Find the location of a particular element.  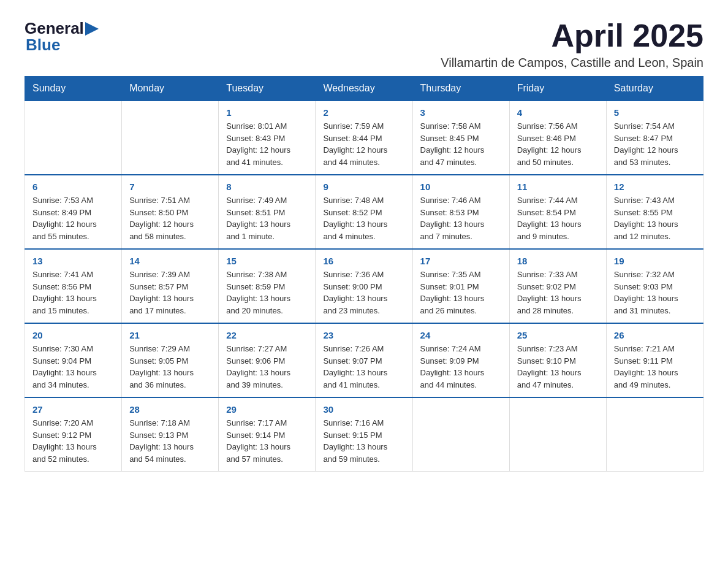

calendar-cell: 14Sunrise: 7:39 AM Sunset: 8:57 PM Dayli… is located at coordinates (170, 286).